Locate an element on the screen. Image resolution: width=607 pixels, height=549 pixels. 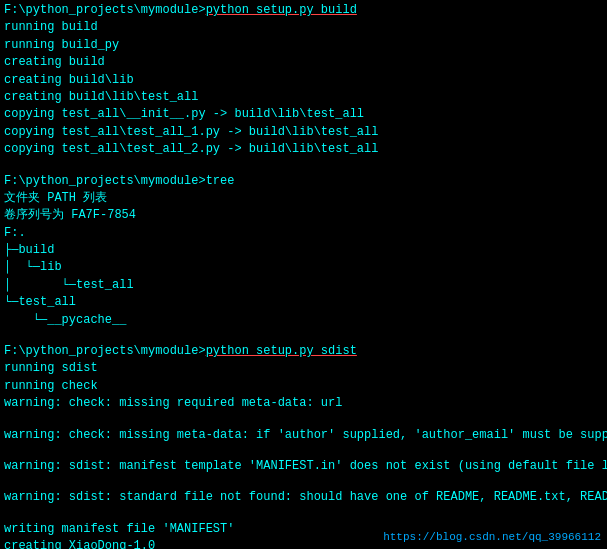
terminal-line: creating build is located at coordinates (304, 62).